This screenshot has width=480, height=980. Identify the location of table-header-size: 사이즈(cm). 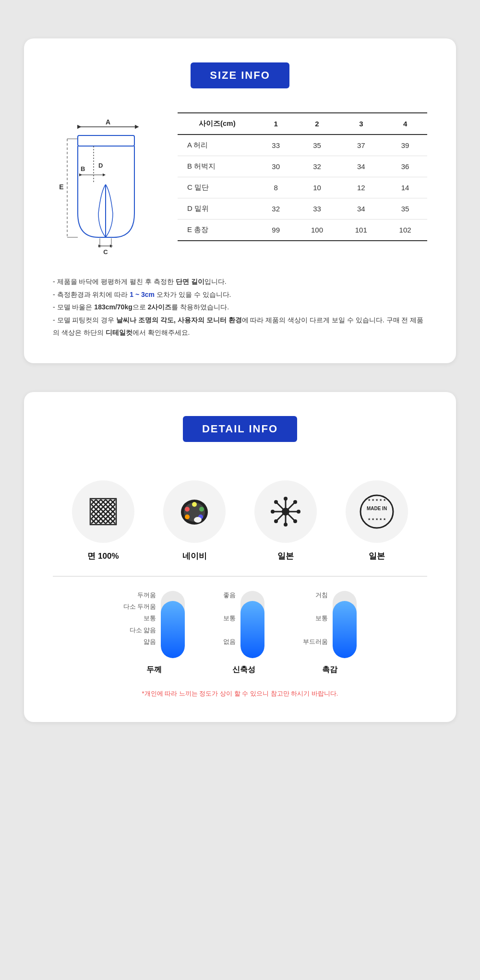
(217, 124).